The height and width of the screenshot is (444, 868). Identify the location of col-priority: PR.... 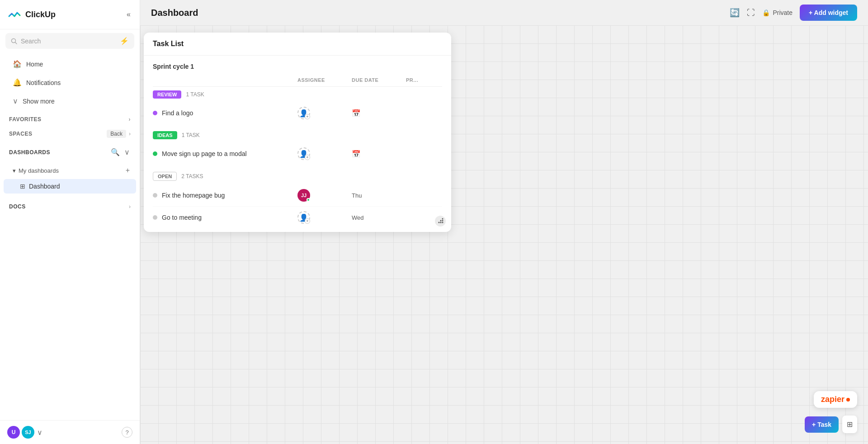
(424, 80).